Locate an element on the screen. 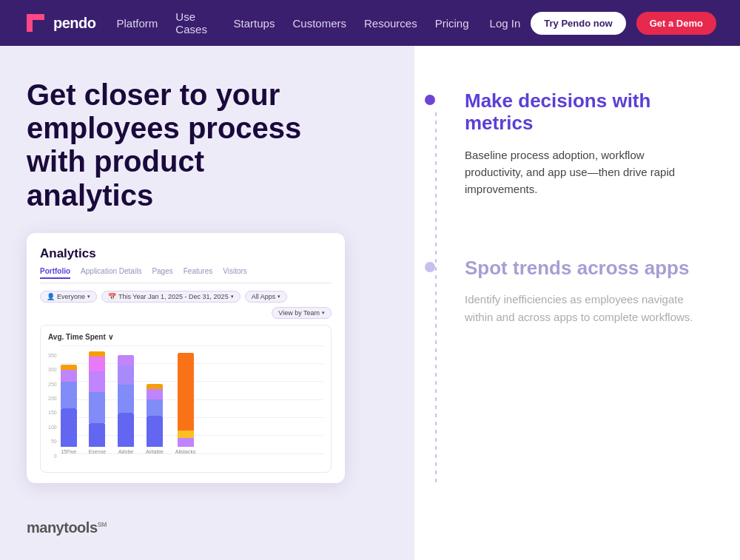 The width and height of the screenshot is (740, 560). chart-area: Avg. Time Spent ∨ 350 300 250 200 150 10… is located at coordinates (186, 399).